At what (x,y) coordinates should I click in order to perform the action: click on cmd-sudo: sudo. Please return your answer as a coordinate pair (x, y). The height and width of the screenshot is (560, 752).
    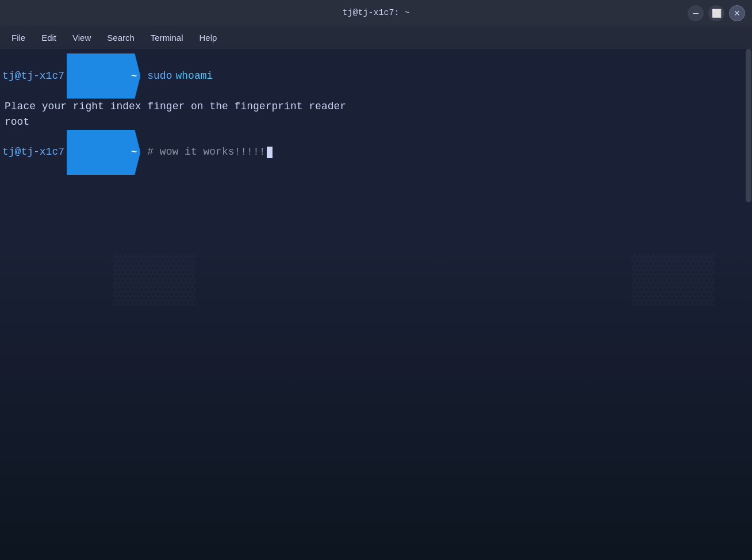
    Looking at the image, I should click on (160, 76).